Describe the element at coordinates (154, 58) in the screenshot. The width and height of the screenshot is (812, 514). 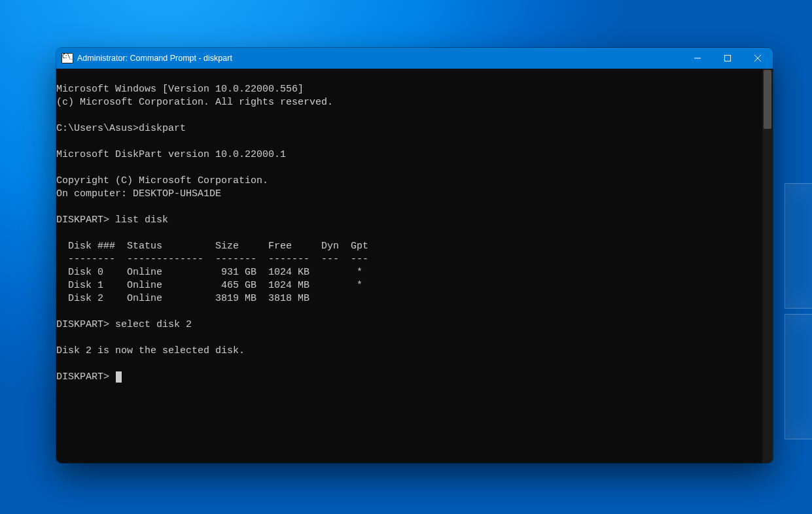
I see `window-title: Administrator: Command Prompt - diskpart` at that location.